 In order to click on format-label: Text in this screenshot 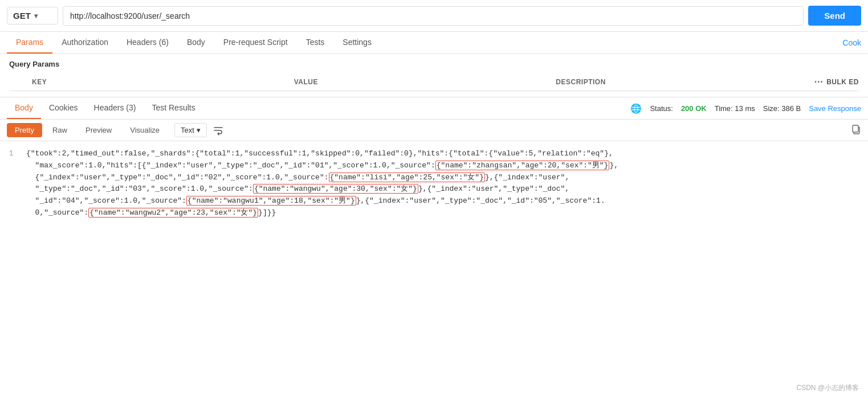, I will do `click(188, 130)`.